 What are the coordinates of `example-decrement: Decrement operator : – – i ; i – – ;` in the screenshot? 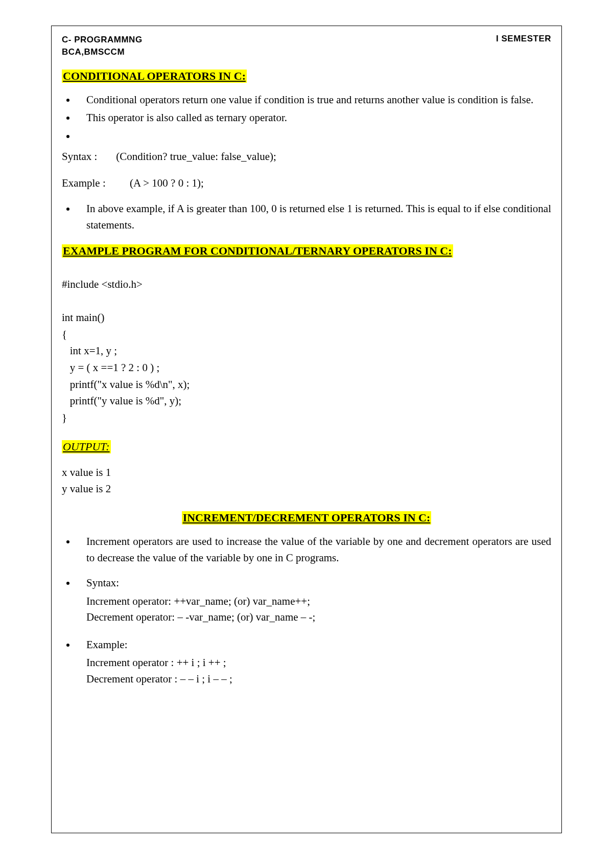 It's located at (319, 679).